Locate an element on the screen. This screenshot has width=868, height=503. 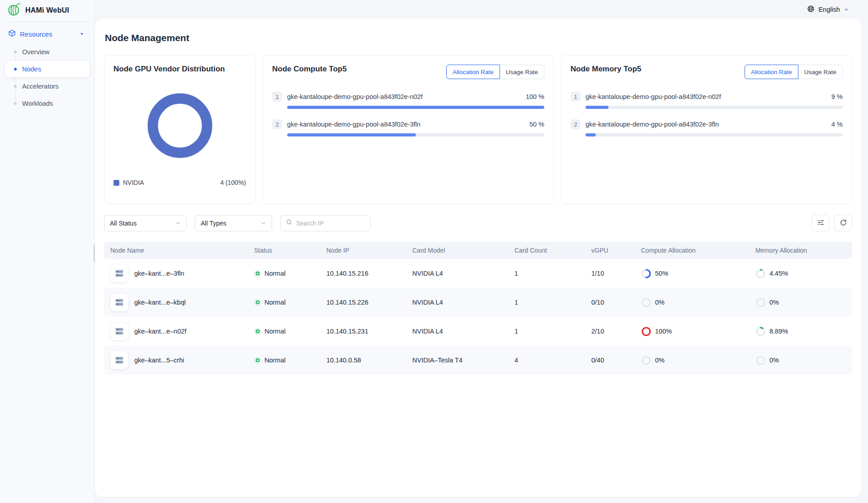
column-header: Card Count is located at coordinates (547, 250).